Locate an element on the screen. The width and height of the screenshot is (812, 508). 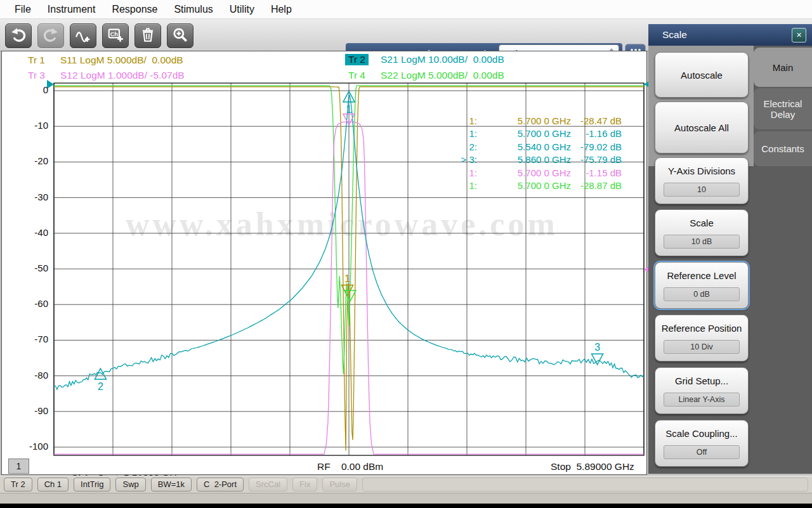
add-trace-button is located at coordinates (83, 36).